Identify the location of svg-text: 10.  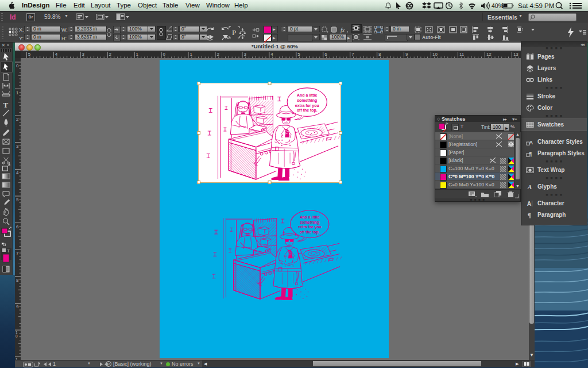
(435, 54).